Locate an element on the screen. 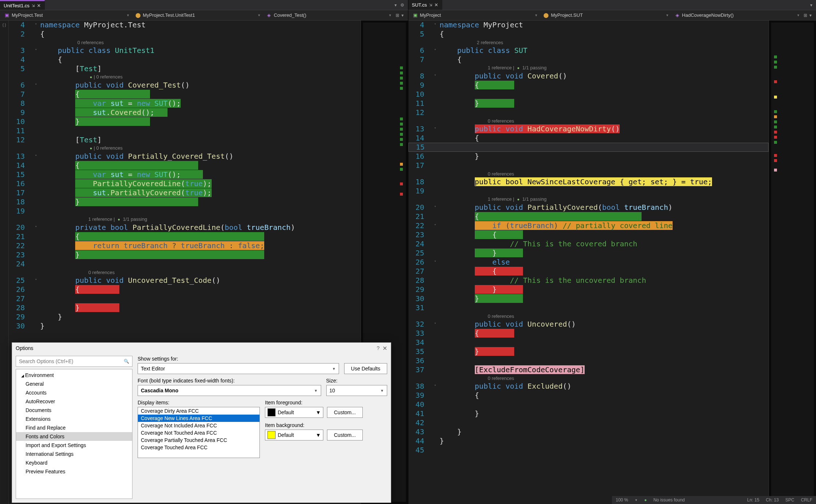  tree-item: Extensions is located at coordinates (74, 419).